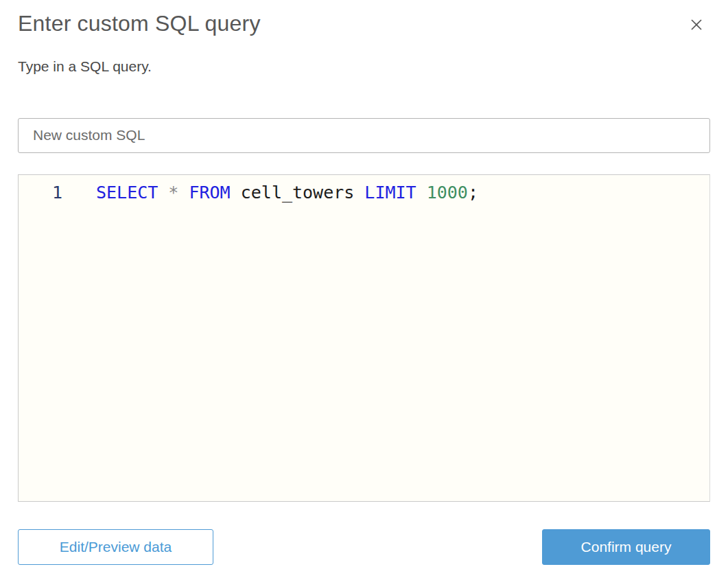 The height and width of the screenshot is (580, 728). Describe the element at coordinates (287, 193) in the screenshot. I see `sql-query-text: SELECT * FROM cell_towers LIMIT 1000;` at that location.